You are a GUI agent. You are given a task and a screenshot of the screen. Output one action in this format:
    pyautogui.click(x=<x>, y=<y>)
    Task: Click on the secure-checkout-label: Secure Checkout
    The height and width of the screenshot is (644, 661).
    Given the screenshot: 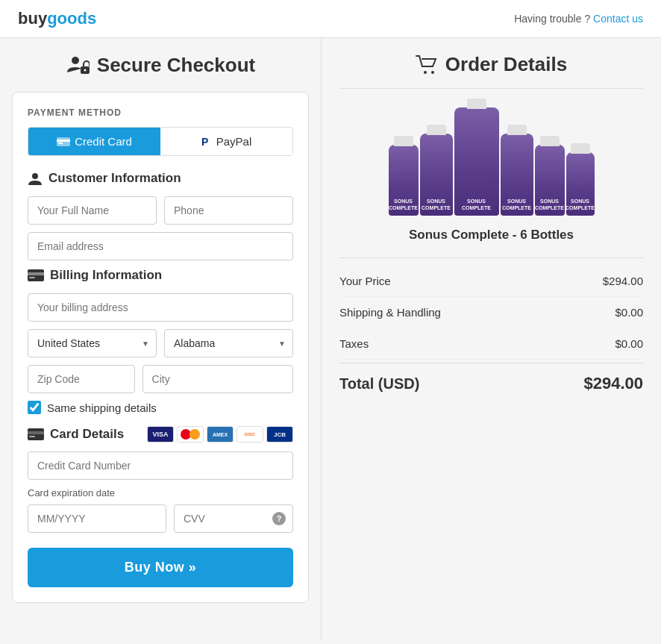 What is the action you would take?
    pyautogui.click(x=176, y=66)
    